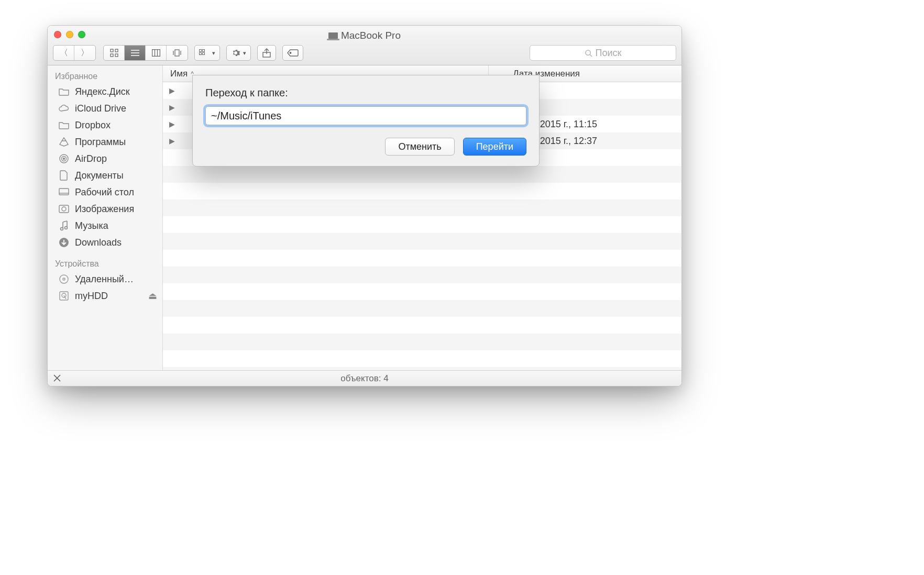 The image size is (924, 575). I want to click on images-icon, so click(64, 209).